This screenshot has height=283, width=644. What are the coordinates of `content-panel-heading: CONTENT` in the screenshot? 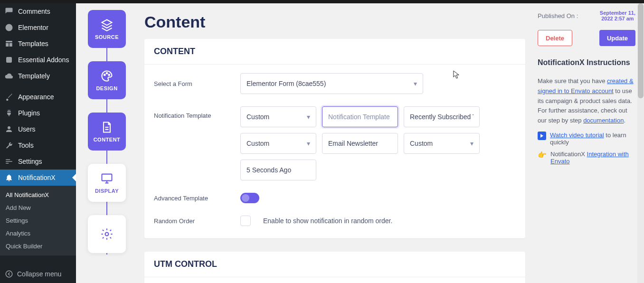 It's located at (335, 52).